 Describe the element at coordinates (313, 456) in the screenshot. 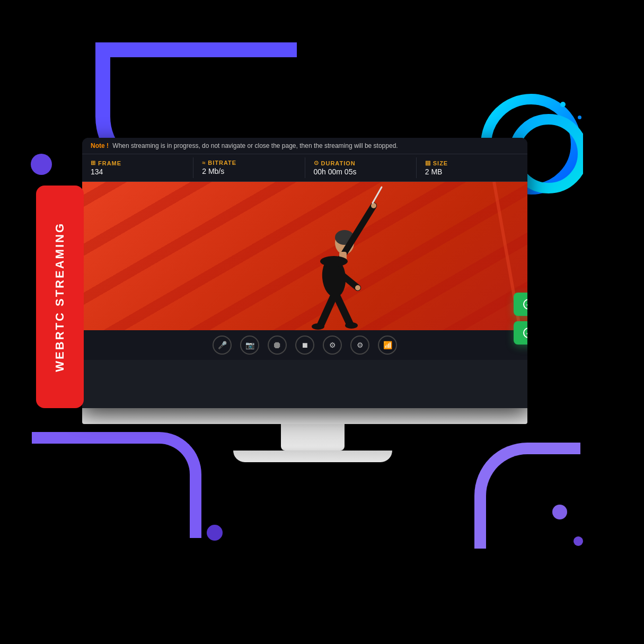

I see `monitor-base` at that location.